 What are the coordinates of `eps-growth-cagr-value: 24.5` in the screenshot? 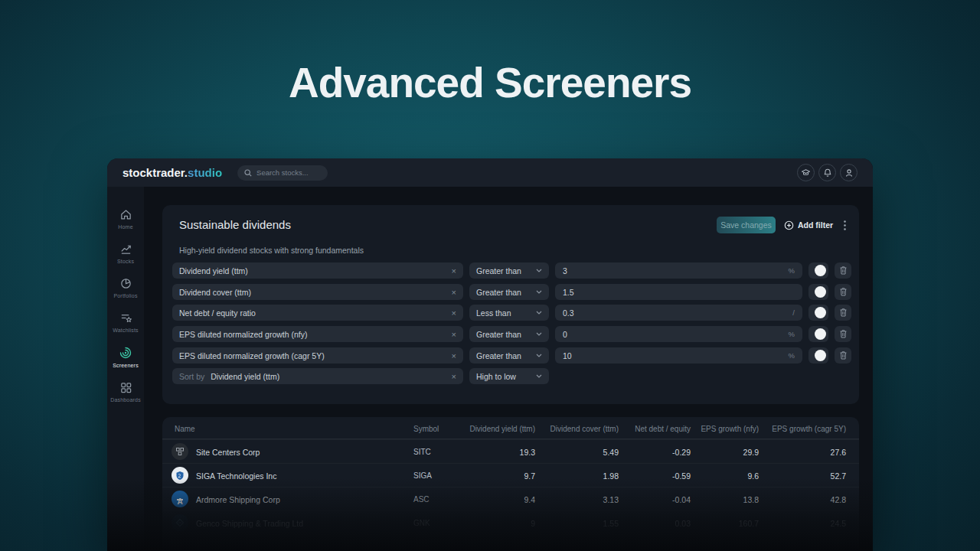 It's located at (838, 523).